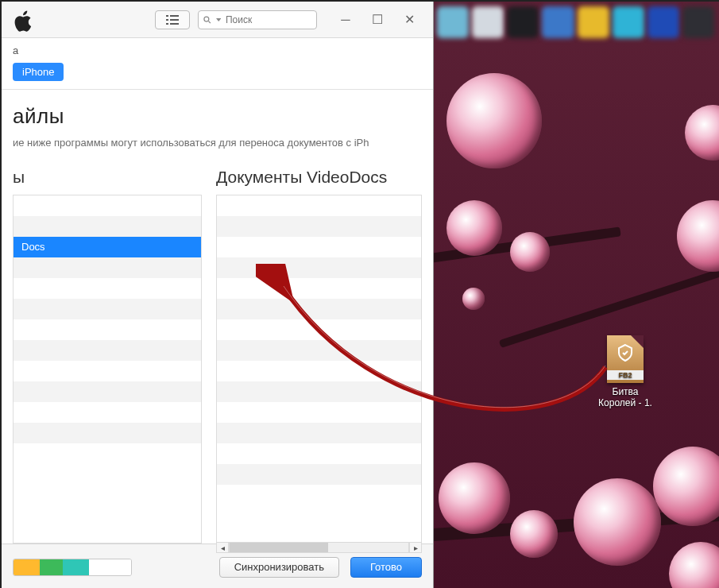 This screenshot has height=588, width=719. Describe the element at coordinates (346, 20) in the screenshot. I see `minimize-button: ─` at that location.